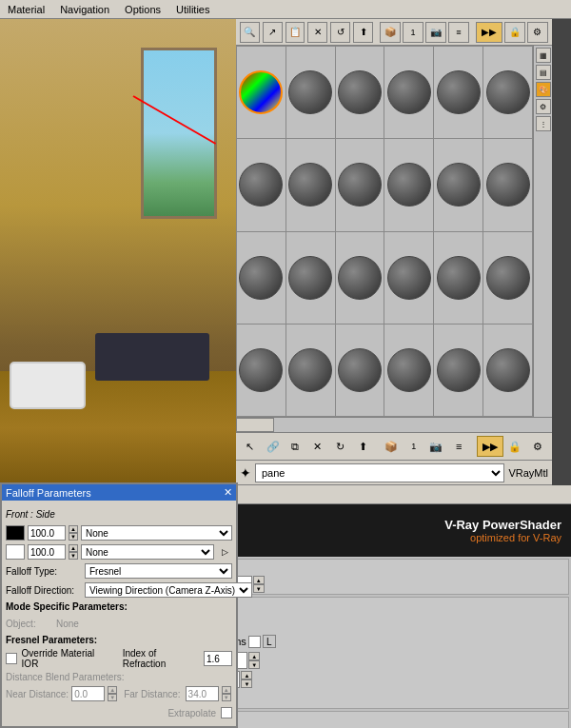 Image resolution: width=571 pixels, height=728 pixels. I want to click on icon-btn-cursor: ↖, so click(250, 446).